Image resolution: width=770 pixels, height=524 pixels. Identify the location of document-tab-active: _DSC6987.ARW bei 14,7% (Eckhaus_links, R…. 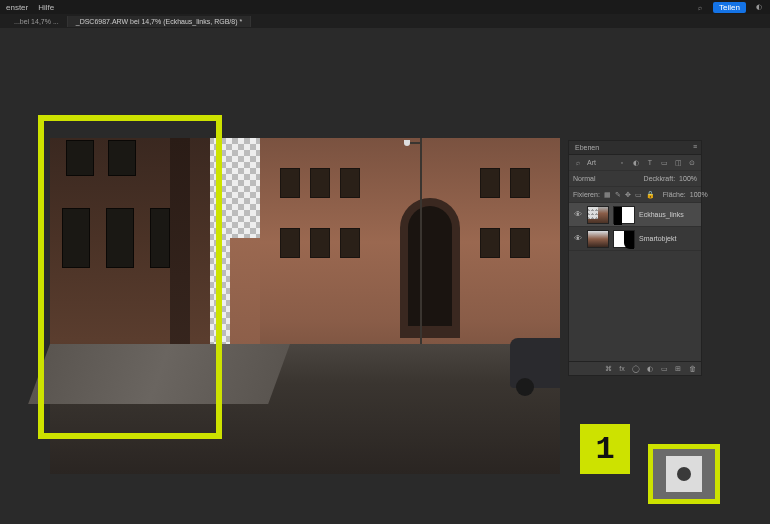
(160, 22).